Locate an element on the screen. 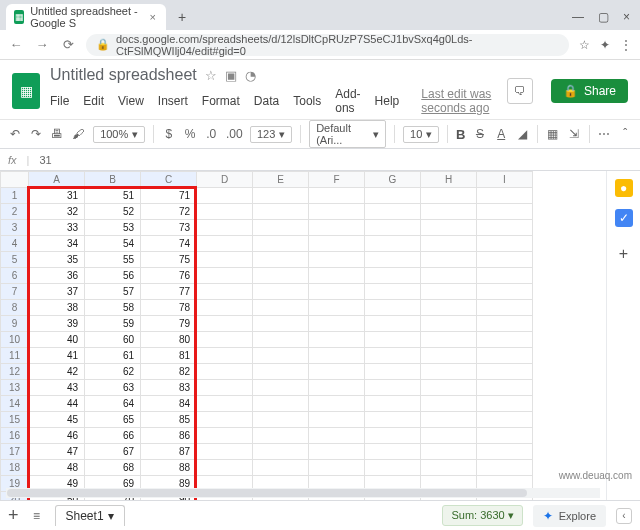 This screenshot has width=640, height=530. dec-decrease-icon: .0 is located at coordinates (212, 134).